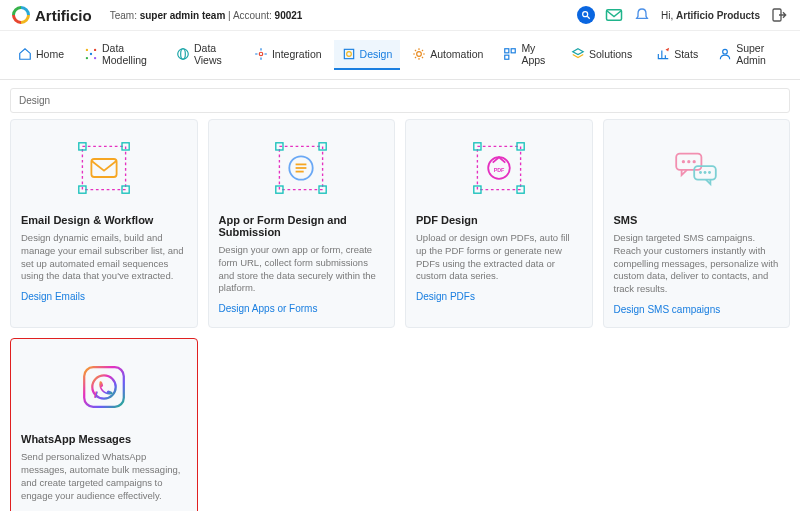 The width and height of the screenshot is (800, 511). What do you see at coordinates (120, 55) in the screenshot?
I see `nav-data-modelling: Data Modelling` at bounding box center [120, 55].